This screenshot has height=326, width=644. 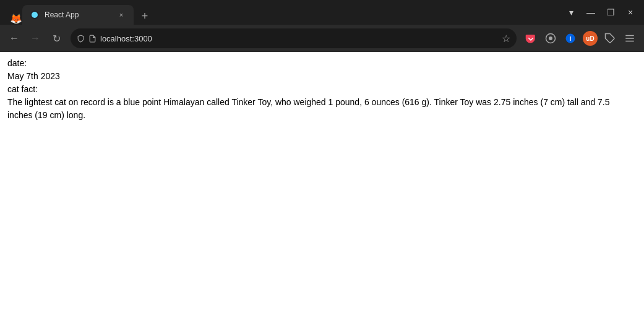 What do you see at coordinates (80, 38) in the screenshot?
I see `security-icon` at bounding box center [80, 38].